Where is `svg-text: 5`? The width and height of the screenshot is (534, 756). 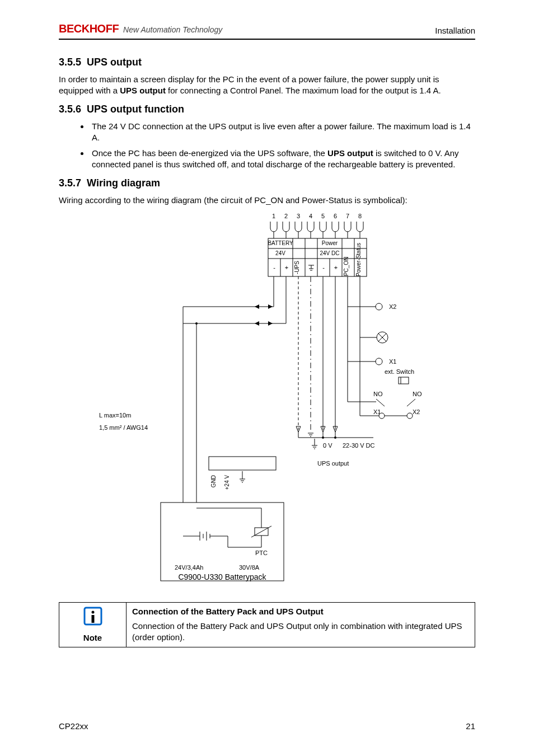 svg-text: 5 is located at coordinates (323, 216).